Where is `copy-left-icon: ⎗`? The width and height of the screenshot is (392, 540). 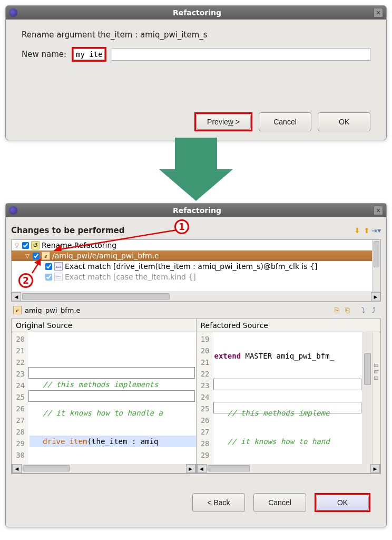
copy-left-icon: ⎗ is located at coordinates (347, 310).